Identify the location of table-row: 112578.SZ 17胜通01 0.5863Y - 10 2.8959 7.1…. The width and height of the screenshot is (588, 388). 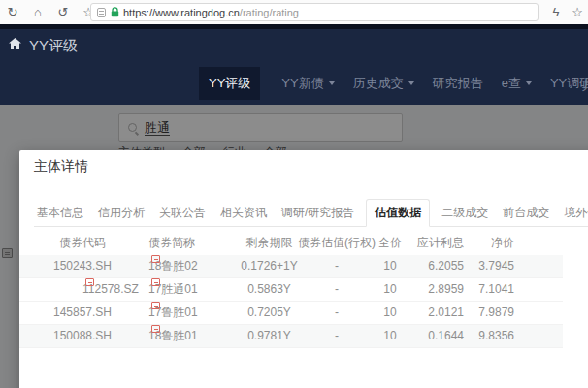
(291, 290).